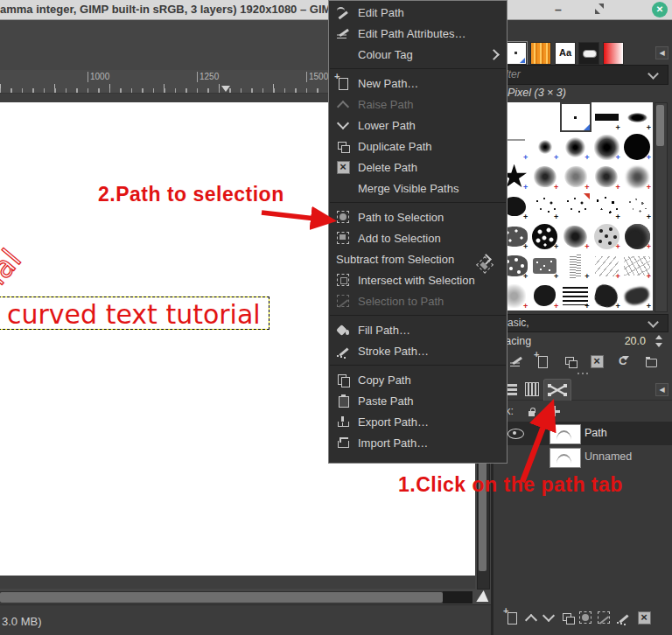 Image resolution: width=672 pixels, height=635 pixels. What do you see at coordinates (581, 324) in the screenshot?
I see `brush-tag-select: Basic,` at bounding box center [581, 324].